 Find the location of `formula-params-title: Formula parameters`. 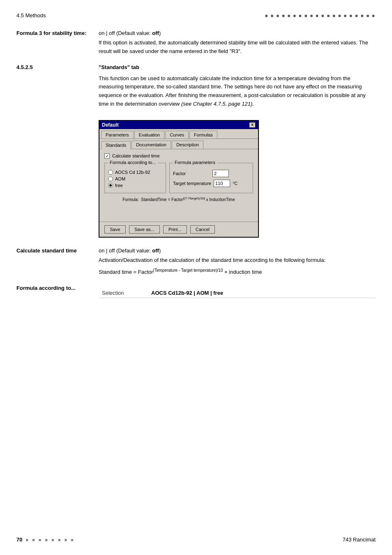

formula-params-title: Formula parameters is located at coordinates (195, 162).